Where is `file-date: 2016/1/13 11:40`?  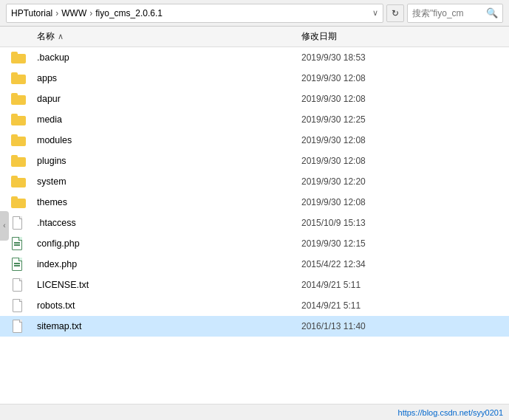 file-date: 2016/1/13 11:40 is located at coordinates (402, 326).